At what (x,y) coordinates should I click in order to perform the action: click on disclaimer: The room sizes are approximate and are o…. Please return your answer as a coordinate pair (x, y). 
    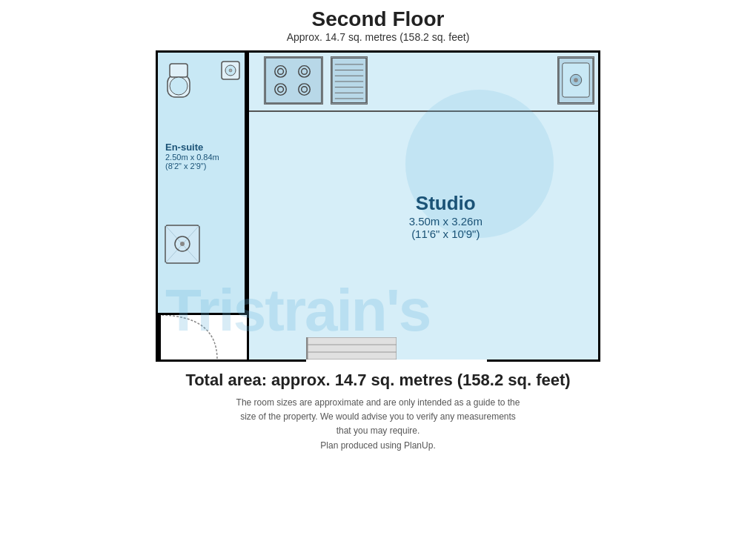
    Looking at the image, I should click on (378, 424).